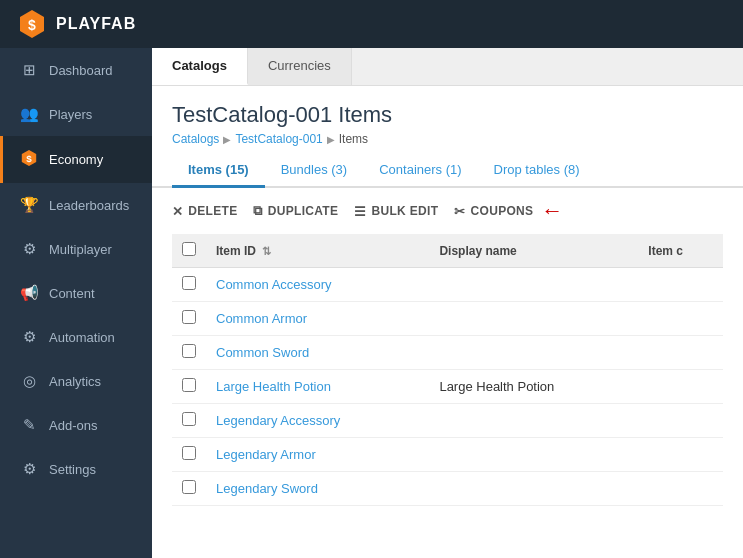 This screenshot has width=743, height=558. Describe the element at coordinates (448, 115) in the screenshot. I see `page-title: TestCatalog-001 Items` at that location.